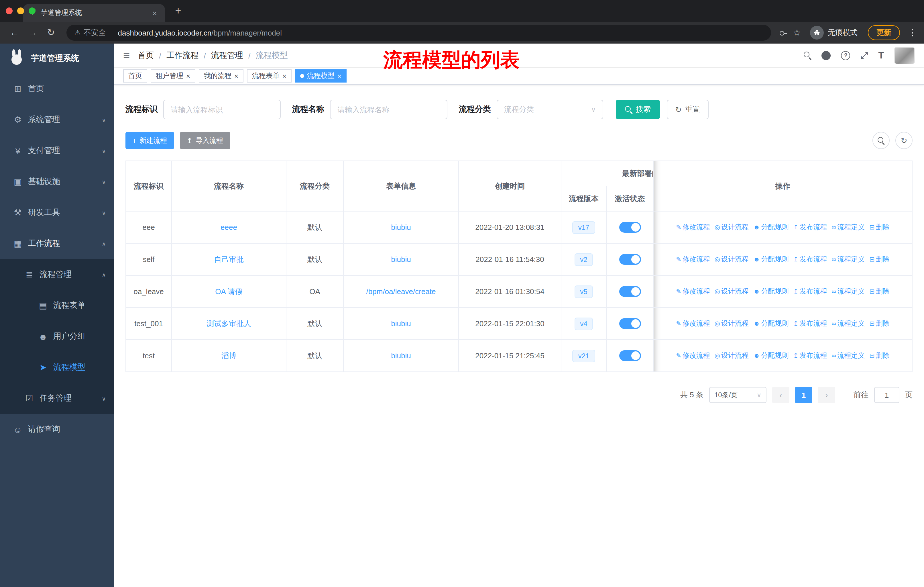 Image resolution: width=924 pixels, height=587 pixels. What do you see at coordinates (797, 33) in the screenshot?
I see `bookmark-star-icon: ☆` at bounding box center [797, 33].